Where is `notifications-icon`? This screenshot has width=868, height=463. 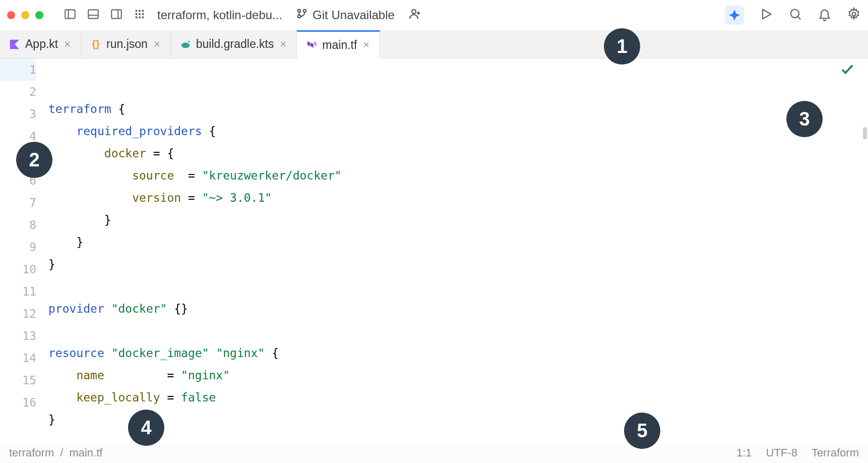 notifications-icon is located at coordinates (825, 15).